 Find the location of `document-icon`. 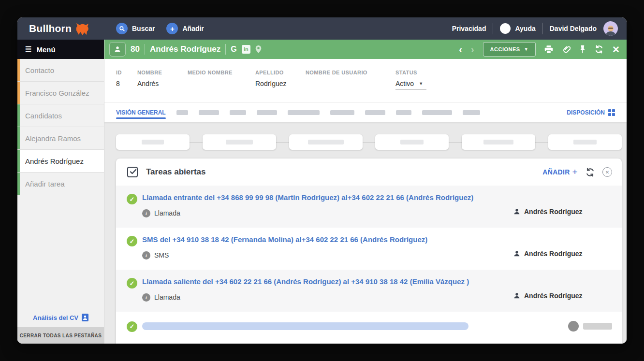

document-icon is located at coordinates (85, 318).